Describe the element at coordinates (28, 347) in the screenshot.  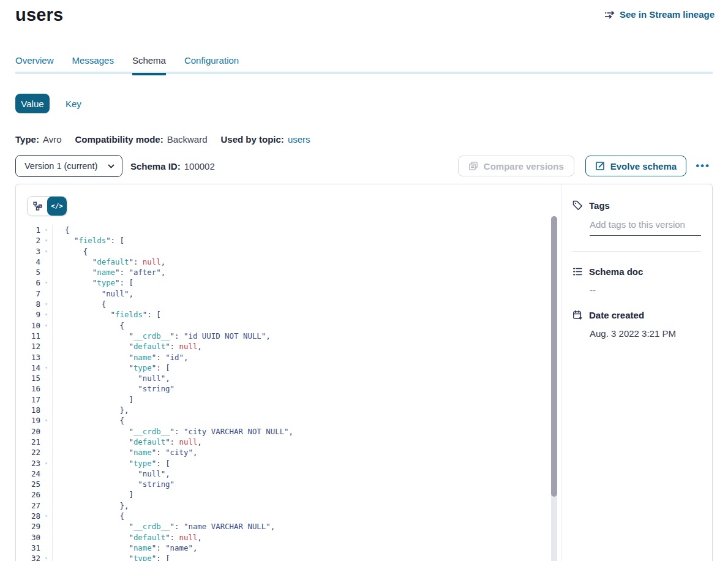
I see `line-number: 12` at that location.